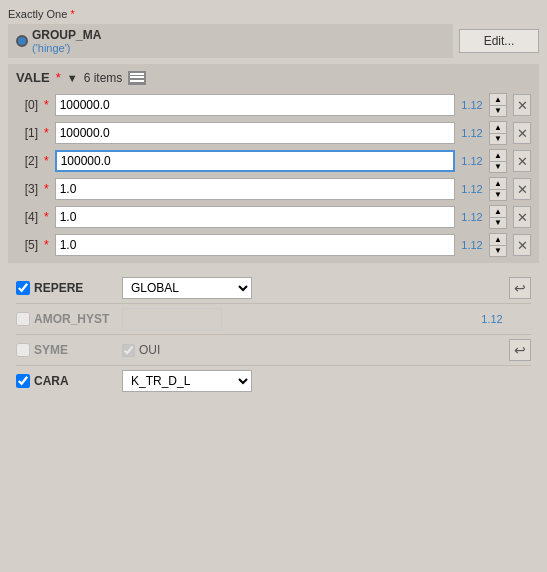 The width and height of the screenshot is (547, 572). I want to click on link-112-4: 1.12, so click(472, 217).